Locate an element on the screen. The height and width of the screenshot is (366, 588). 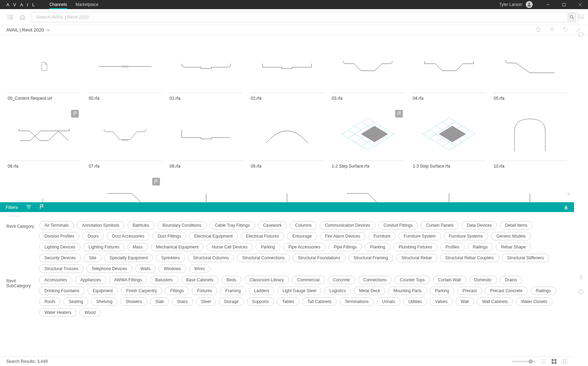
filter-pill: Precast is located at coordinates (470, 291).